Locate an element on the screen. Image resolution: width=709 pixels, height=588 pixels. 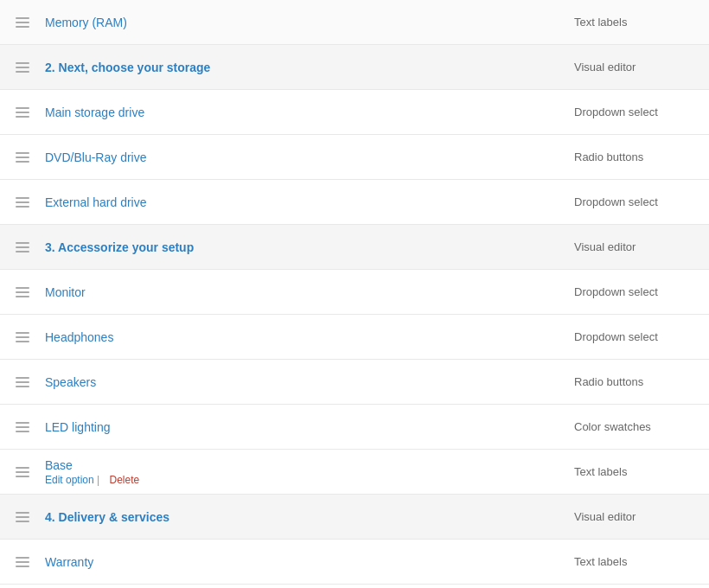
row-label-memory-ram: Memory (RAM) is located at coordinates (310, 22).